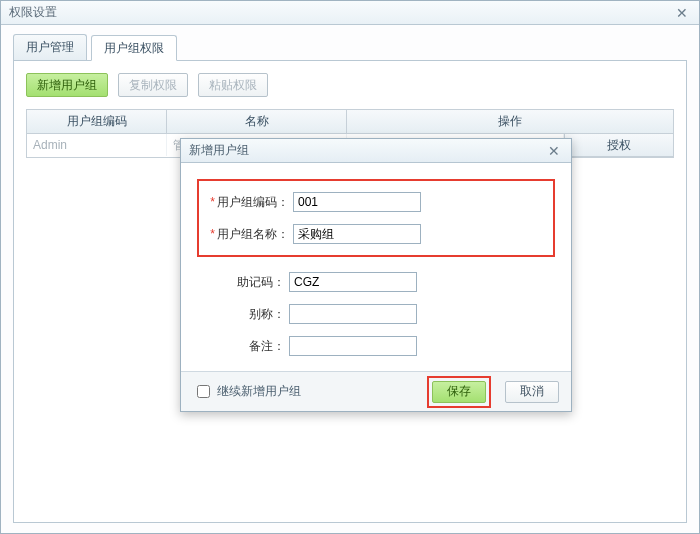  I want to click on window-title: 权限设置, so click(33, 12).